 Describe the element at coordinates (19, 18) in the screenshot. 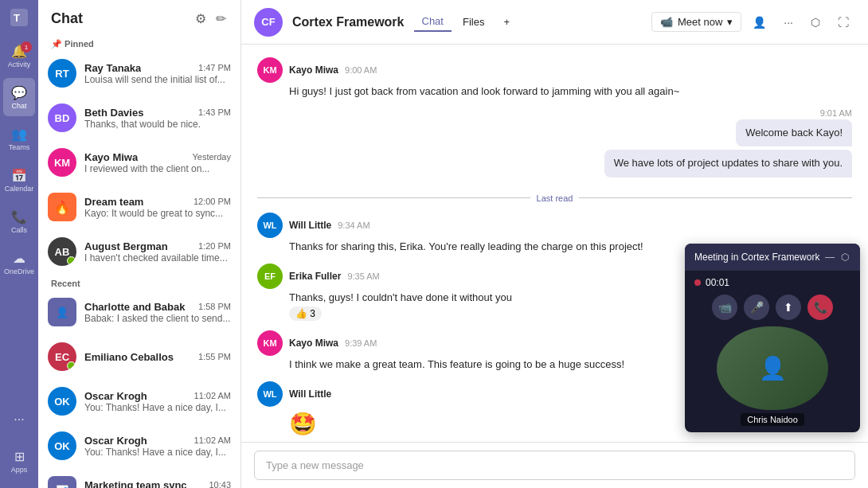

I see `app-logo: T` at that location.